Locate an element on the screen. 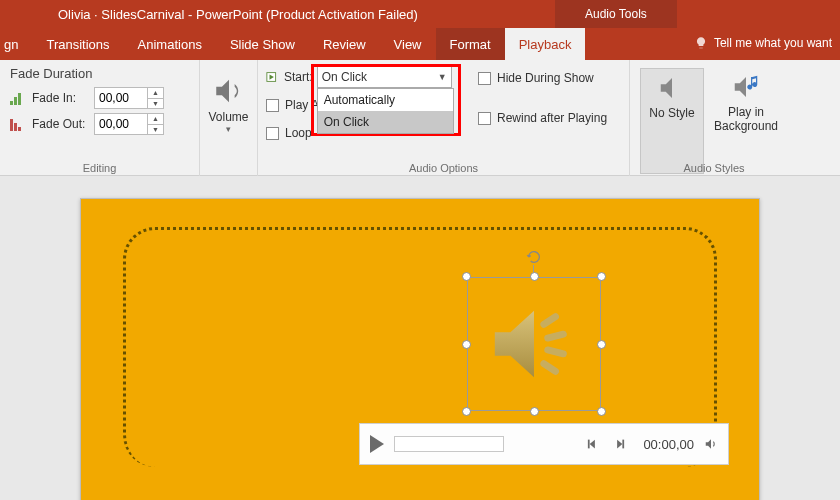 This screenshot has width=840, height=500. play-background-button: Play in Background is located at coordinates (746, 121).